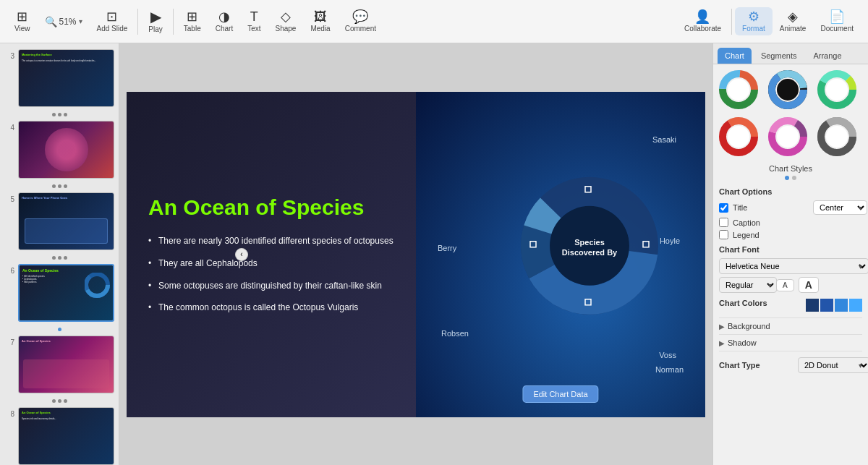  Describe the element at coordinates (59, 114) in the screenshot. I see `slide-3-dots` at that location.